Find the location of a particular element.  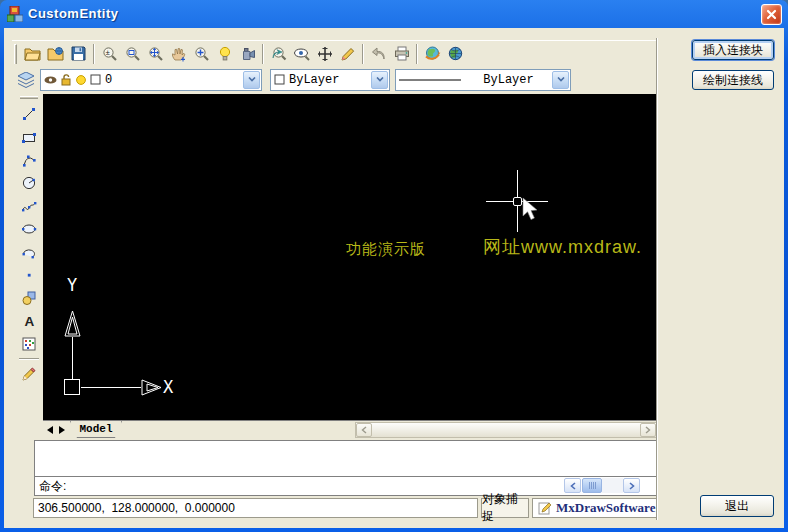

erase-icon is located at coordinates (30, 374).